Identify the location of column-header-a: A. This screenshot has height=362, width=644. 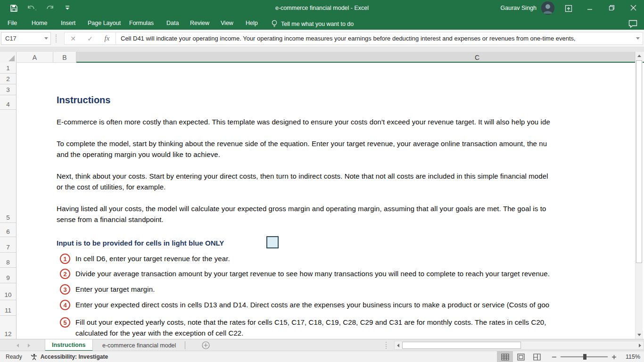
(35, 58).